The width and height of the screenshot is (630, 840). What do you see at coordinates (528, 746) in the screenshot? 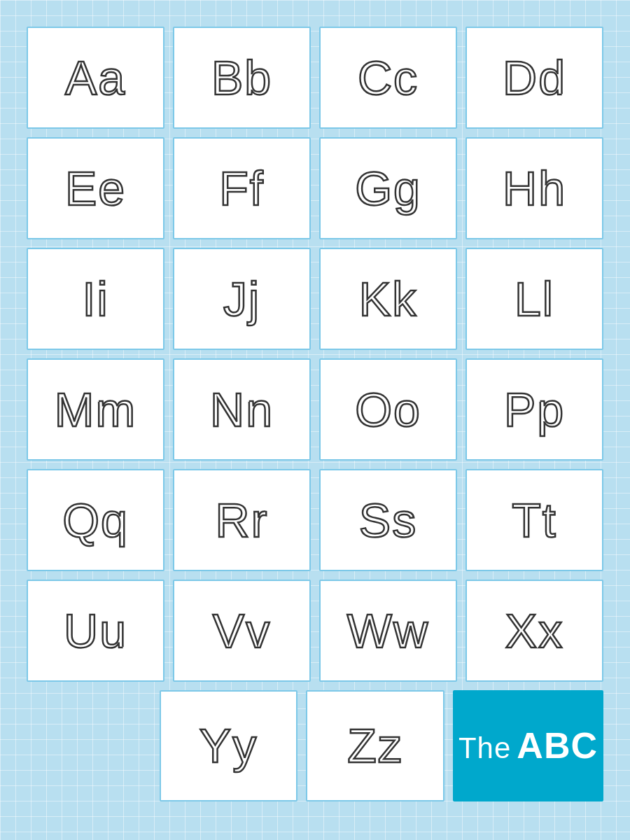
I see `title-text: TheABC` at bounding box center [528, 746].